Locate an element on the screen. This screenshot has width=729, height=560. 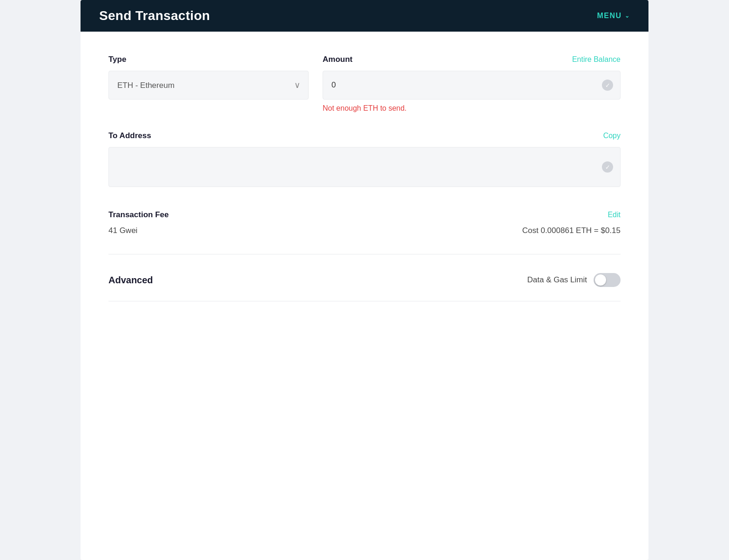
to-address-input-wrapper: ✓ is located at coordinates (364, 167).